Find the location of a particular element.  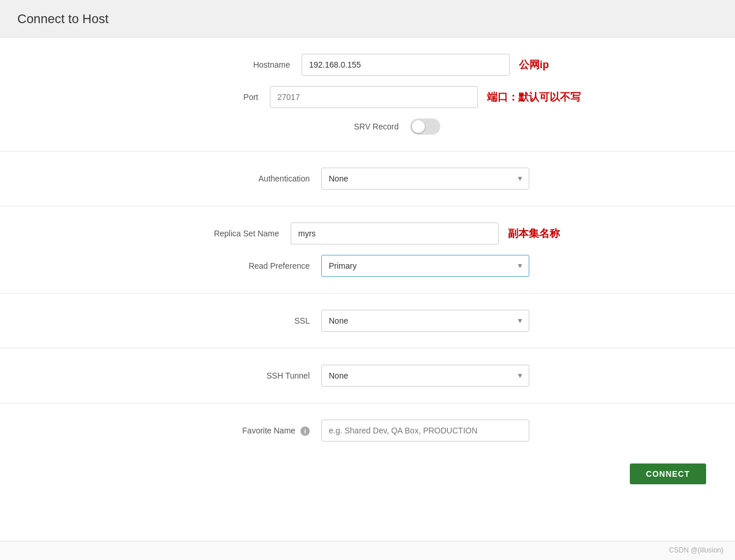

ssl-select: None Unvalidated Server Validation X.509 is located at coordinates (425, 321).